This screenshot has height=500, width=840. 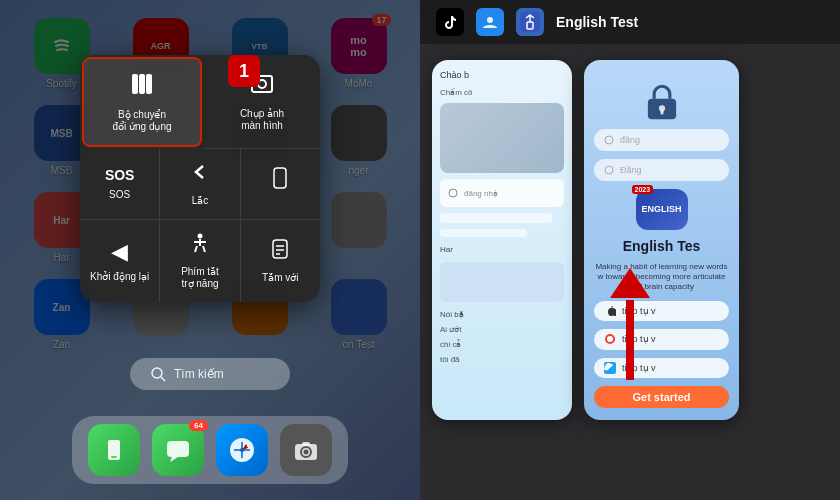 I want to click on arrow-head, so click(x=630, y=283).